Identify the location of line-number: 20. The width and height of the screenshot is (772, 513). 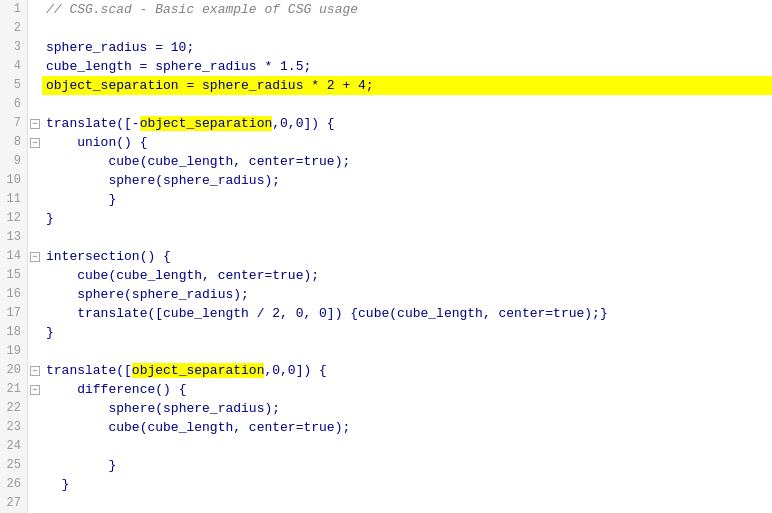
(14, 370).